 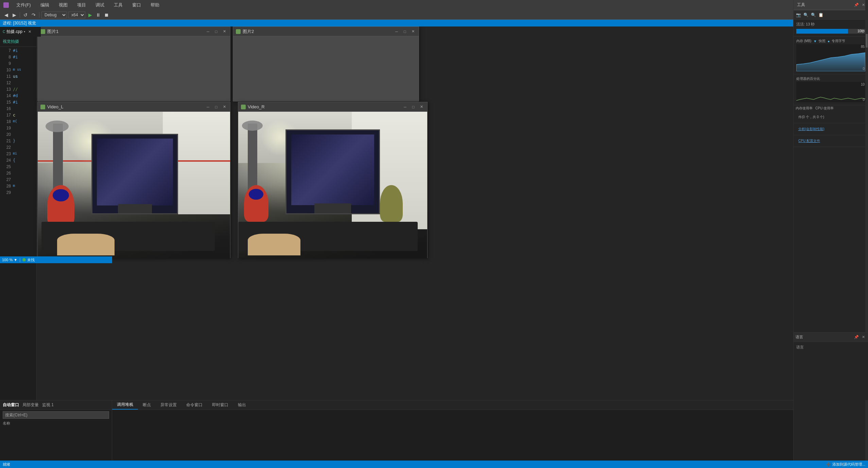 What do you see at coordinates (18, 65) in the screenshot?
I see `line-row: 9` at bounding box center [18, 65].